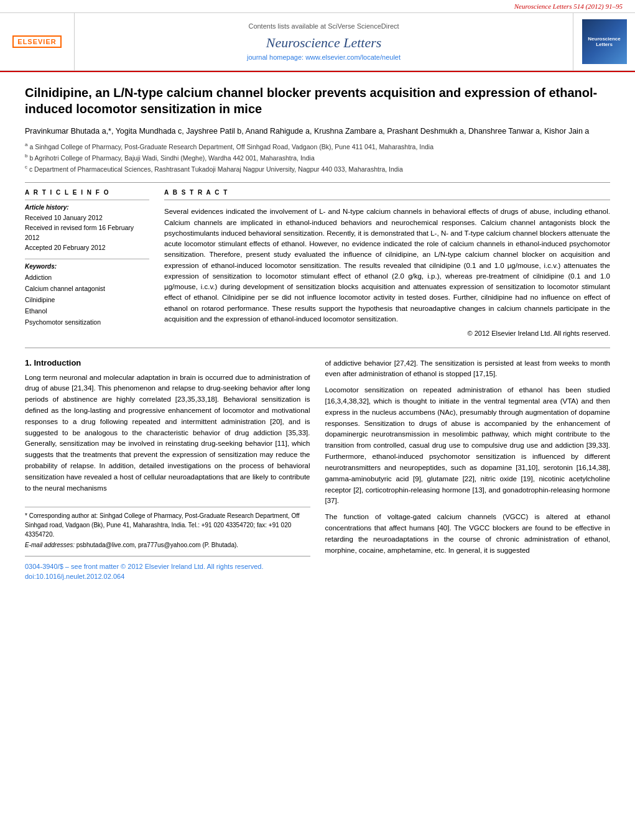 The image size is (635, 840). Describe the element at coordinates (168, 433) in the screenshot. I see `intro-para-1: Long term neuronal and molecular adaptat…` at that location.